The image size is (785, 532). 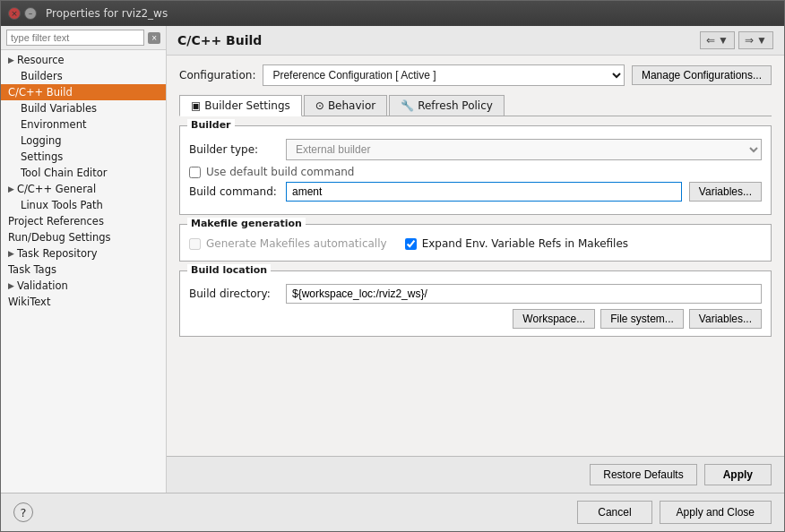 I want to click on sidebar-item-environment: Environment, so click(x=83, y=124).